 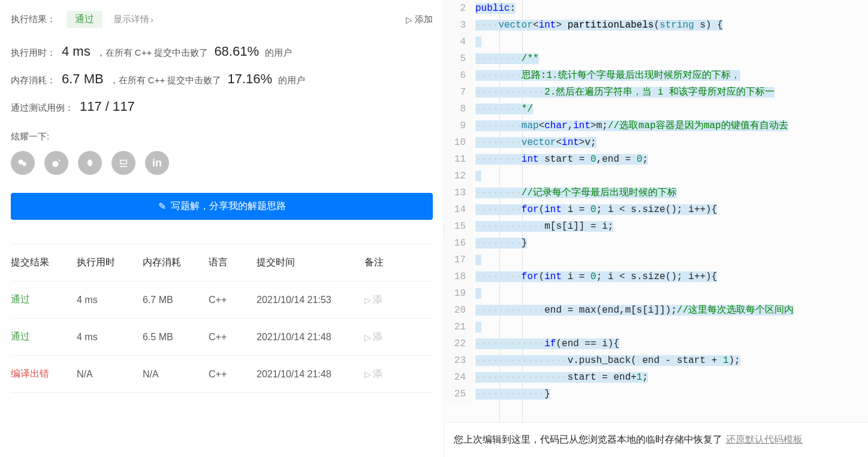 I want to click on table-row: 通过4 ms6.7 MBC++2021/10/14 21:53添, so click(x=222, y=300).